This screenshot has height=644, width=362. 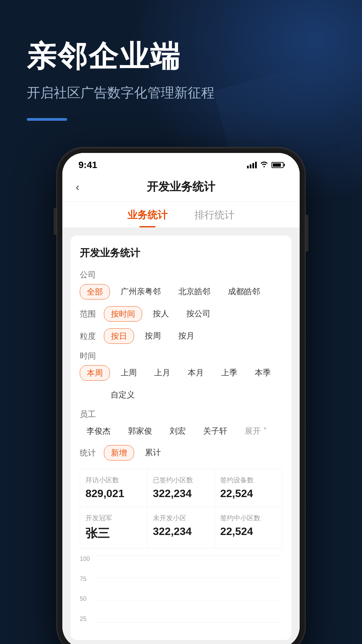 I want to click on stats-label: 统计, so click(x=90, y=453).